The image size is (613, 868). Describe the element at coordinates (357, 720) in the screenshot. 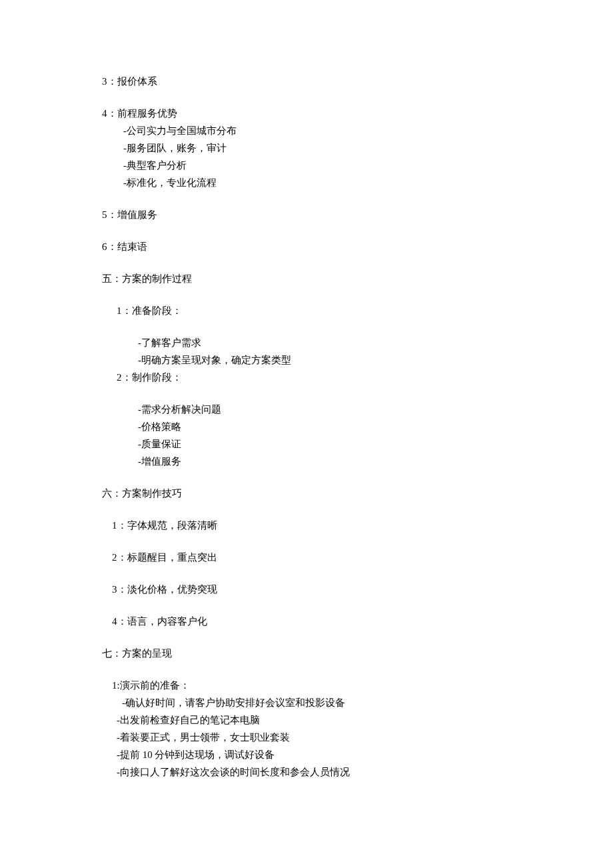

I see `section-7-item-1-sub-2: -出发前检查好自己的笔记本电脑` at that location.